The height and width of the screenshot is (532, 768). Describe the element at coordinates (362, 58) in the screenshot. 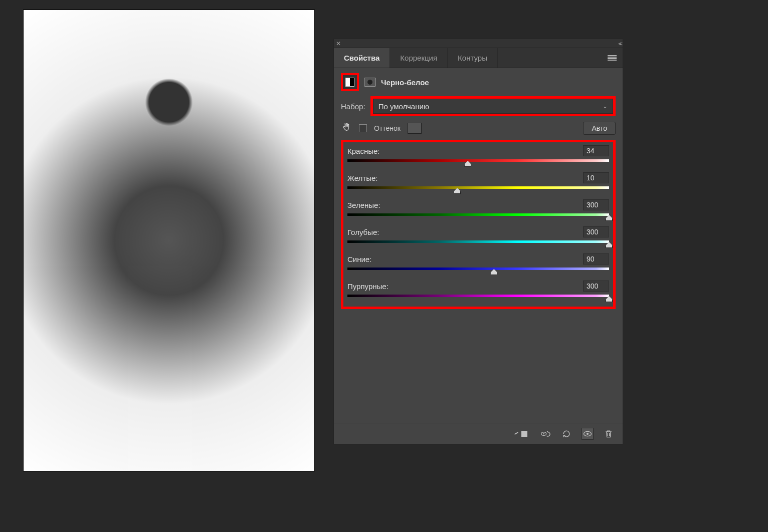

I see `tab-label: Свойства` at that location.